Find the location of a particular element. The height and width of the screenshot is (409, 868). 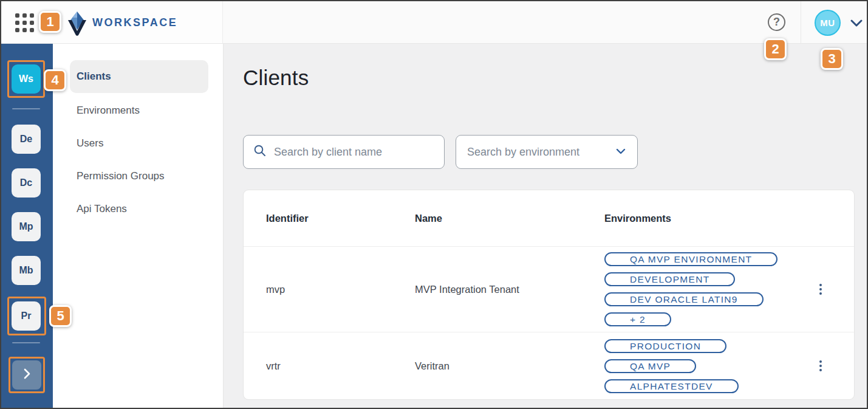

environment-chip: DEVELOPMENT is located at coordinates (669, 280).